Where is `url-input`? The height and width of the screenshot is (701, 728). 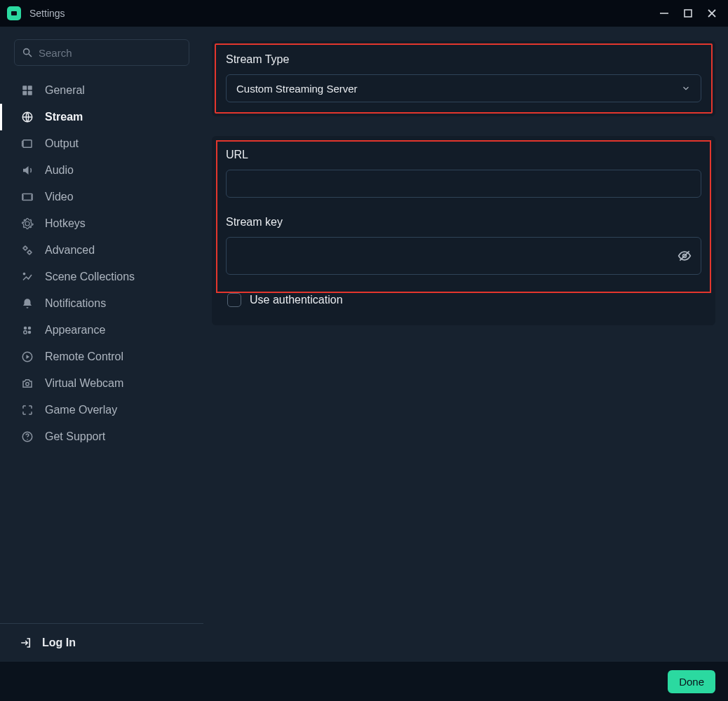 url-input is located at coordinates (464, 184).